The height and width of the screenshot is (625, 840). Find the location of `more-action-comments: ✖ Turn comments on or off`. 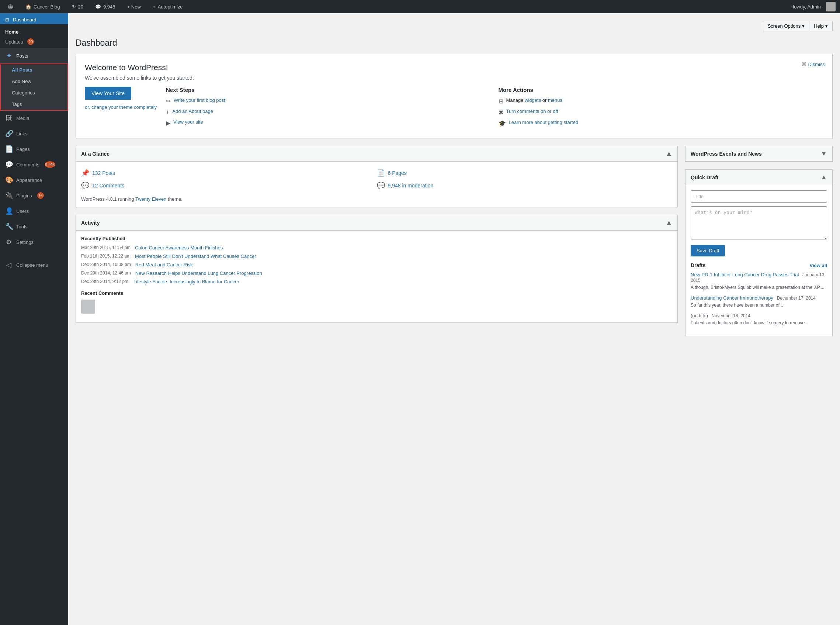

more-action-comments: ✖ Turn comments on or off is located at coordinates (661, 112).